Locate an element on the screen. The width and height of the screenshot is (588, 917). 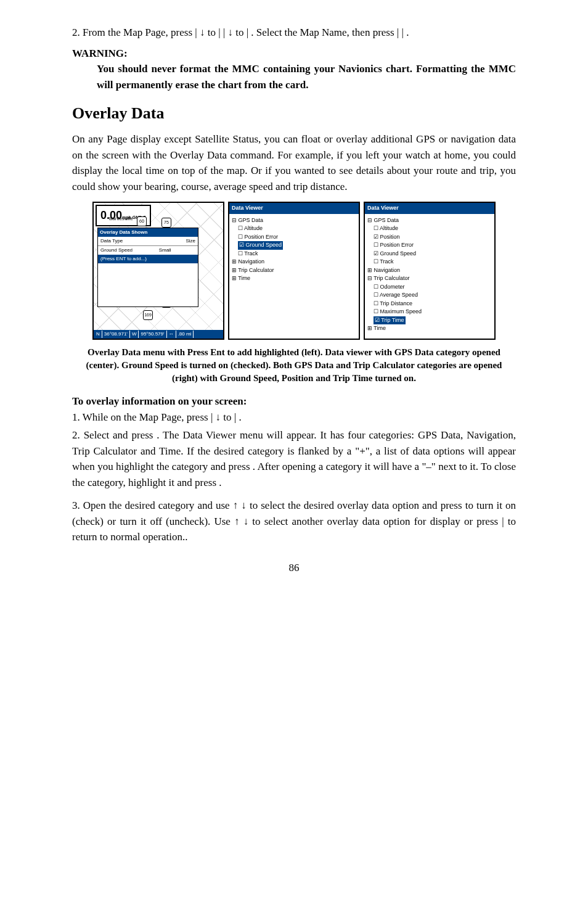
tree-view: ⊟ GPS Data ☐ Altitude ☐ Position Error ☑… is located at coordinates (294, 250).